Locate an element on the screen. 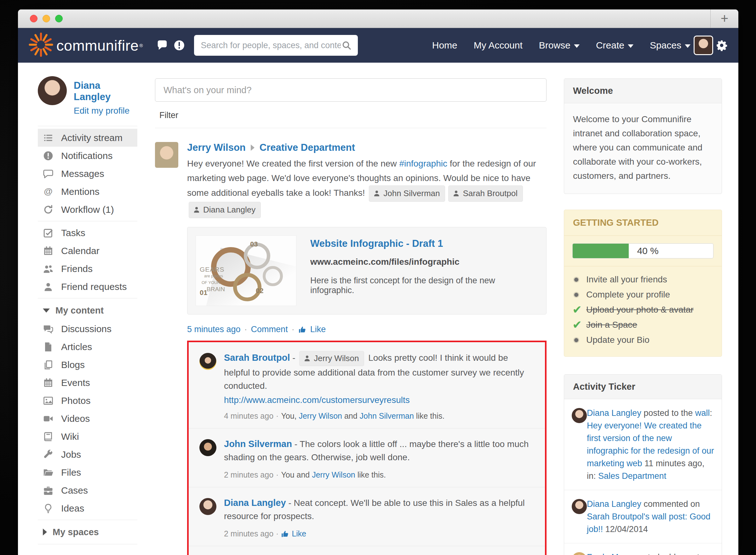 This screenshot has height=555, width=756. alert-icon is located at coordinates (179, 45).